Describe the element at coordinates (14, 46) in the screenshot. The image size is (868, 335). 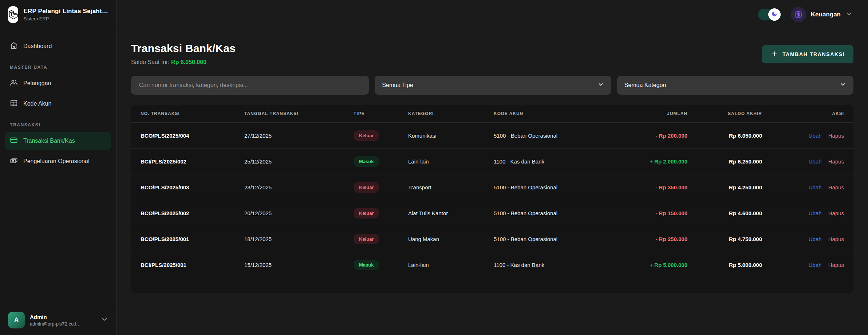
I see `home-icon` at that location.